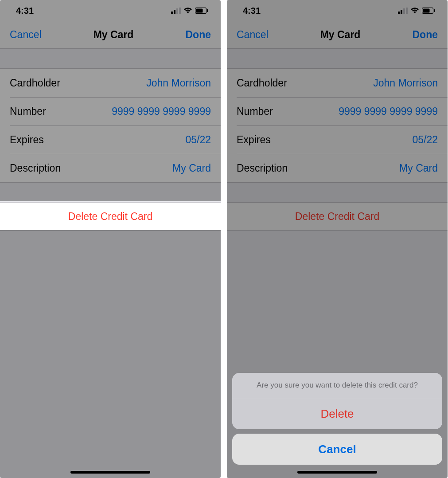  What do you see at coordinates (337, 419) in the screenshot?
I see `action-sheet: Are you sure you want to delete this cre…` at bounding box center [337, 419].